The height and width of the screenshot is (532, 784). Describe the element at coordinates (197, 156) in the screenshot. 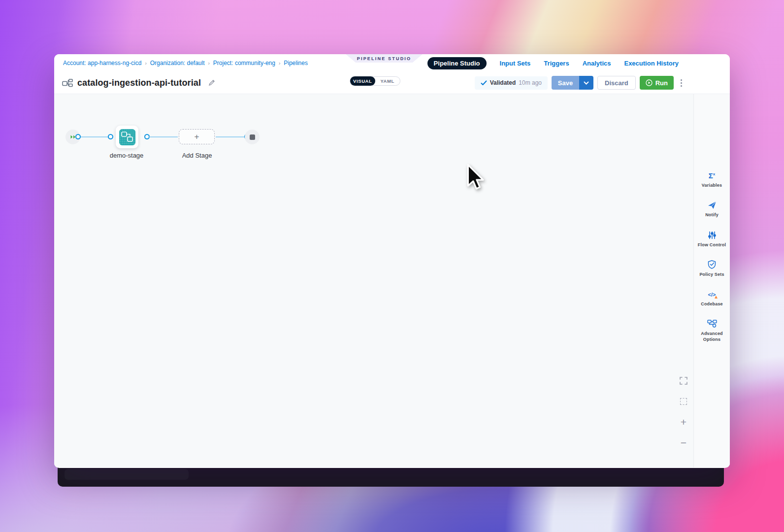

I see `add-stage-label: Add Stage` at that location.